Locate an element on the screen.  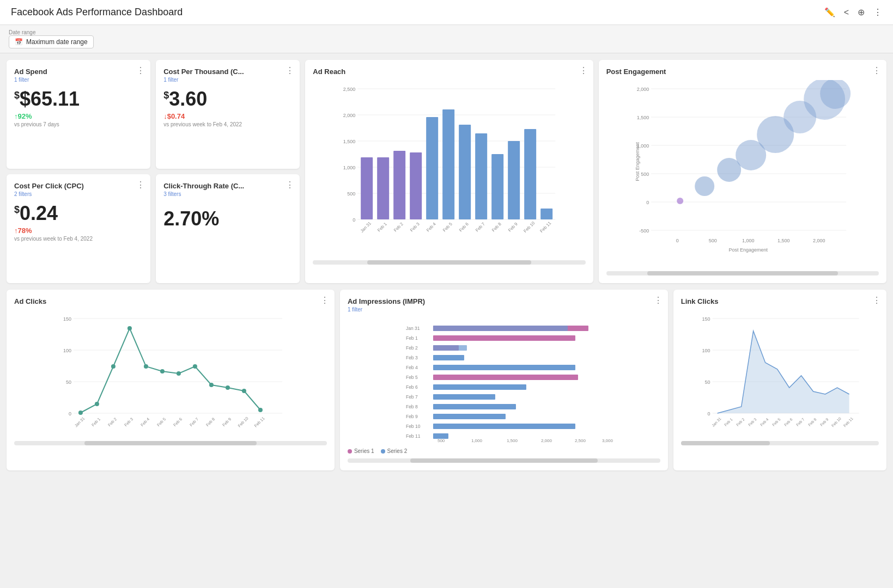
ad-spend-filter: 1 filter is located at coordinates (78, 79).